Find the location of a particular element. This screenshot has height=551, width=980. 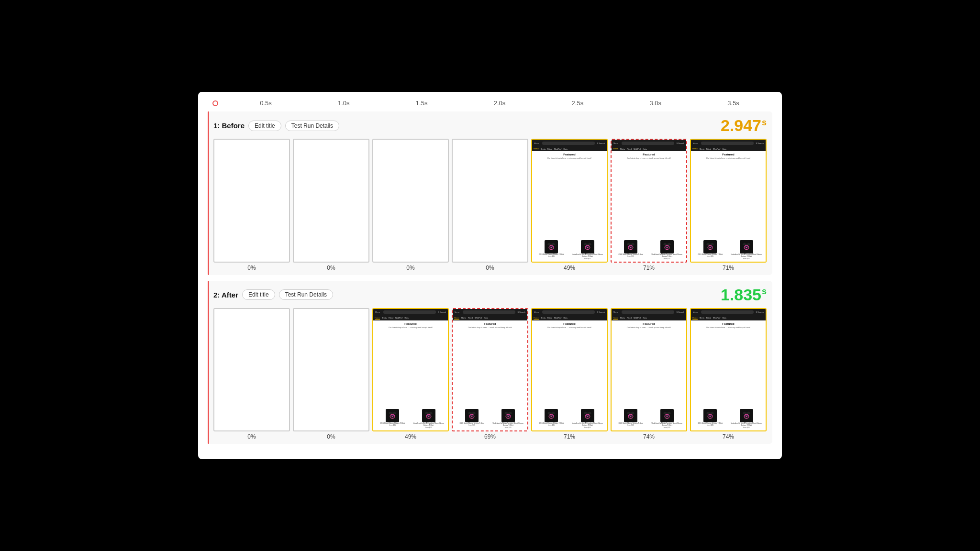

after-filmstrip: 0% 0% Menu S Search HomeShirtsFittedWebP… is located at coordinates (490, 374).